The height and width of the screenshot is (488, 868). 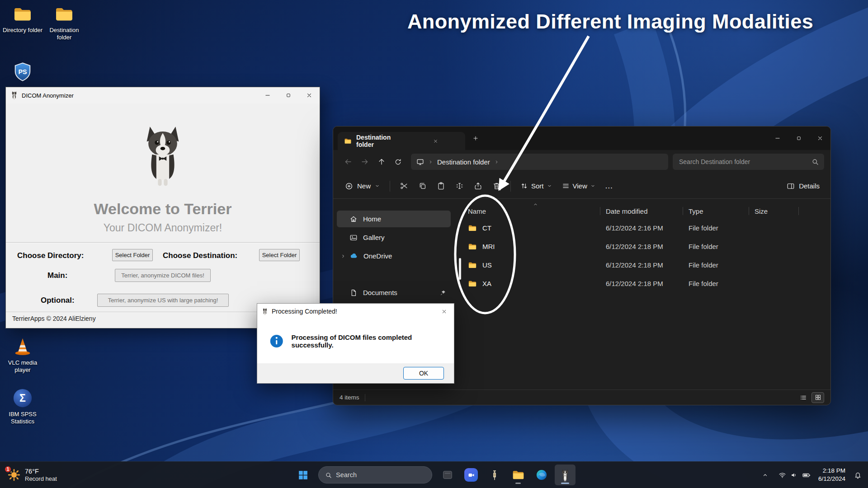 I want to click on sidebar-scrollbar, so click(x=460, y=269).